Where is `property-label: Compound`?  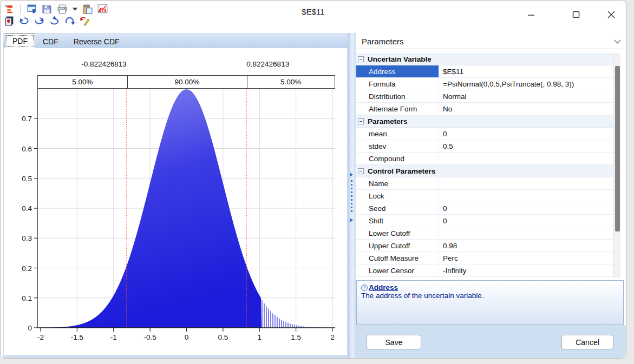
property-label: Compound is located at coordinates (397, 158).